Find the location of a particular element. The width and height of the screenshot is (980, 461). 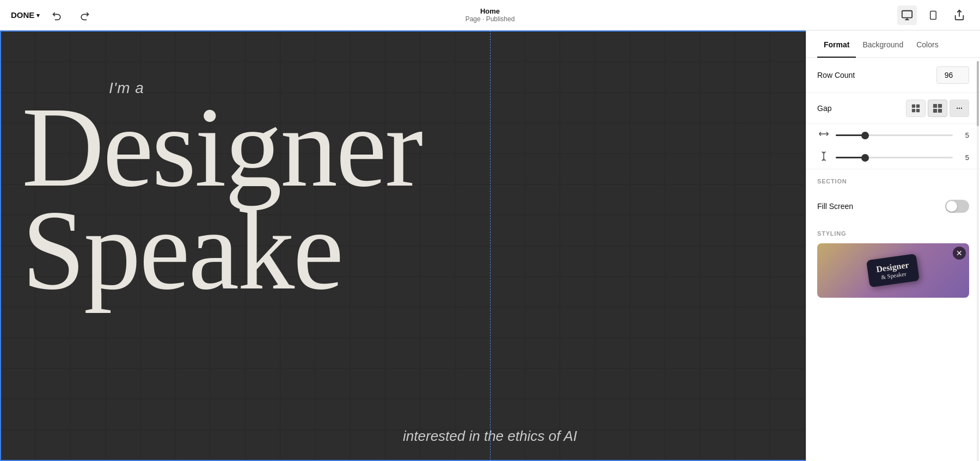

styling-section: STYLING Designer & Speaker ✕ is located at coordinates (893, 264).